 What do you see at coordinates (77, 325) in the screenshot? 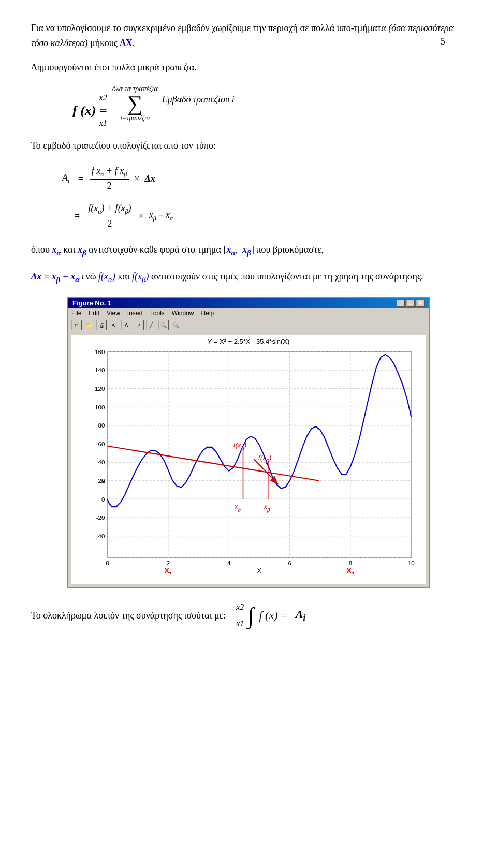
I see `toolbar-new: □` at bounding box center [77, 325].